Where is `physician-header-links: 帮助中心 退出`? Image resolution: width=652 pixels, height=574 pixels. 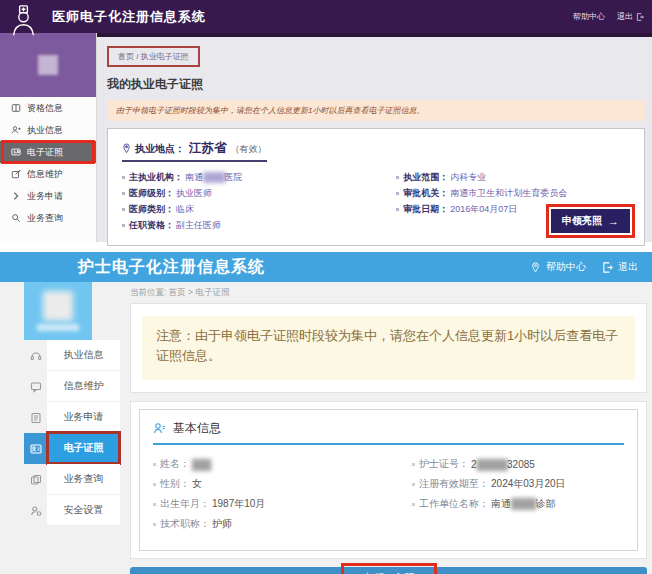 physician-header-links: 帮助中心 退出 is located at coordinates (608, 16).